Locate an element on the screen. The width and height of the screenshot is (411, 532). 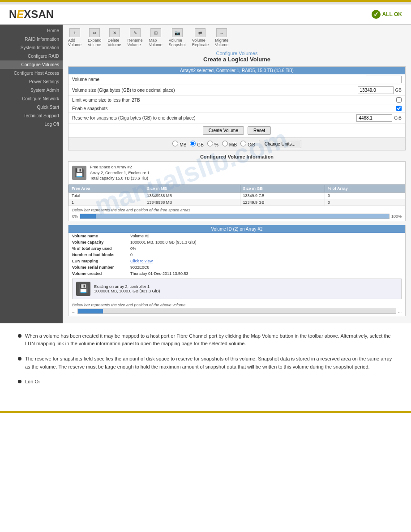
bottom-text: When a volume has been created it may be… is located at coordinates (206, 363).